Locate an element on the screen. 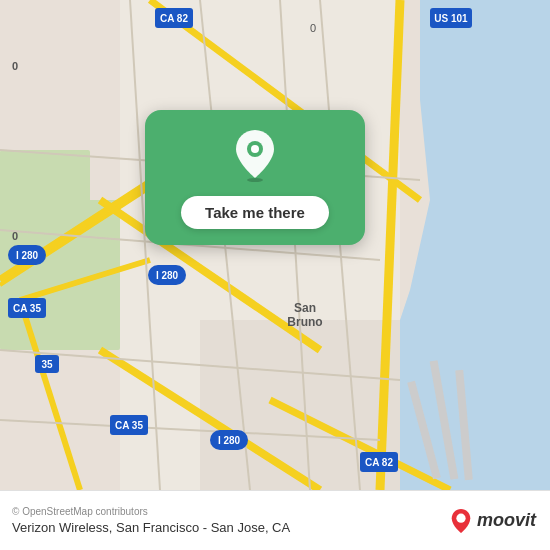  svg-text: Bruno is located at coordinates (304, 322).